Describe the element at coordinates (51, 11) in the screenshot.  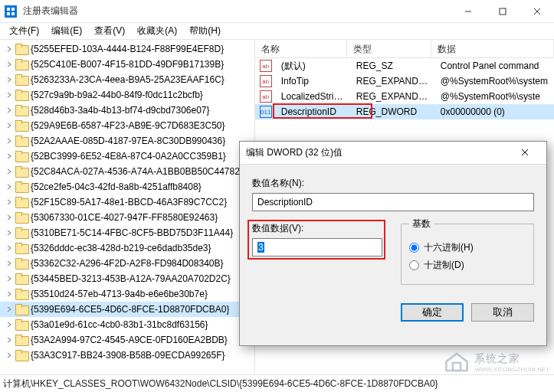
I see `window-title: 注册表编辑器` at that location.